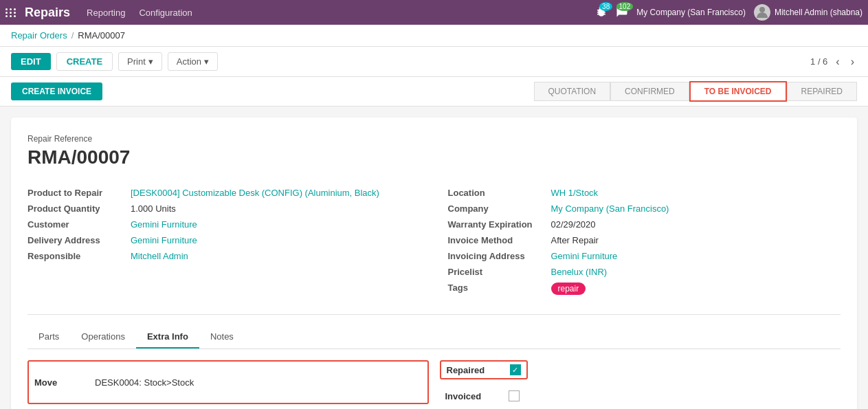 The image size is (868, 409). What do you see at coordinates (47, 12) in the screenshot?
I see `app-title: Repairs` at bounding box center [47, 12].